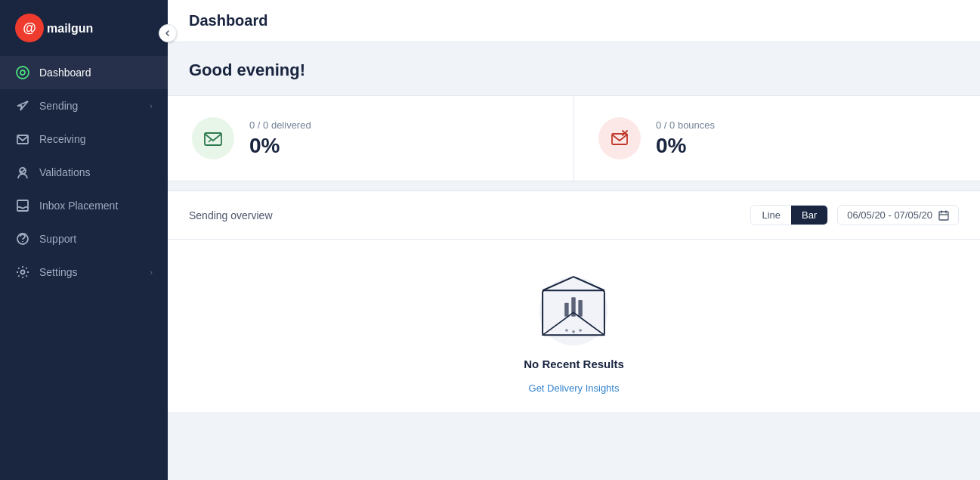 This screenshot has width=980, height=480. I want to click on stat-info-delivered: 0 / 0 delivered 0%, so click(280, 139).